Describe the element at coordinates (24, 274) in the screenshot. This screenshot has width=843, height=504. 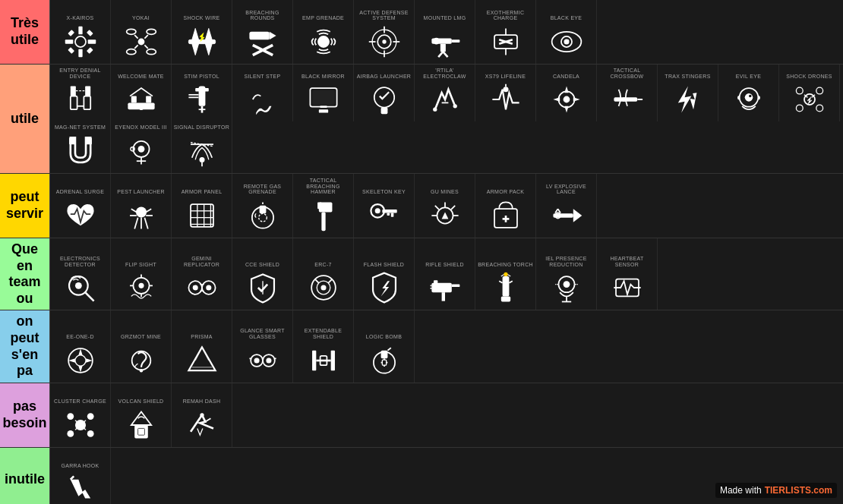
I see `tier-label-que-en-team-ou: Que en team ou` at that location.